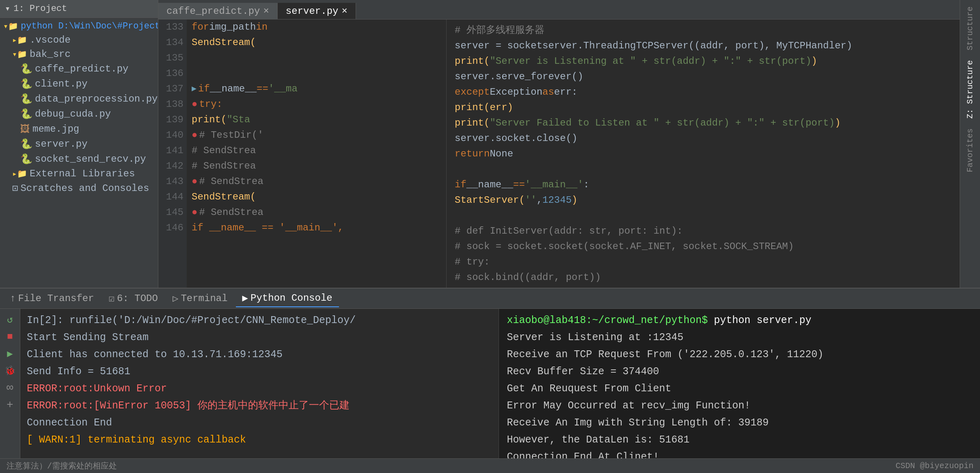 This screenshot has width=980, height=473. What do you see at coordinates (194, 104) in the screenshot?
I see `breakpoint-138: ●` at bounding box center [194, 104].